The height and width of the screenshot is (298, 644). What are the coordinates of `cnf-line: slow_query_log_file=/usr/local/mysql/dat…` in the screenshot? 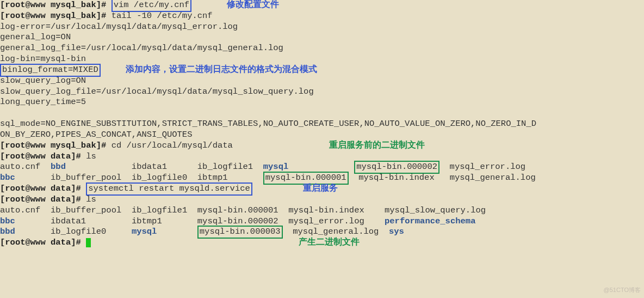 It's located at (322, 92).